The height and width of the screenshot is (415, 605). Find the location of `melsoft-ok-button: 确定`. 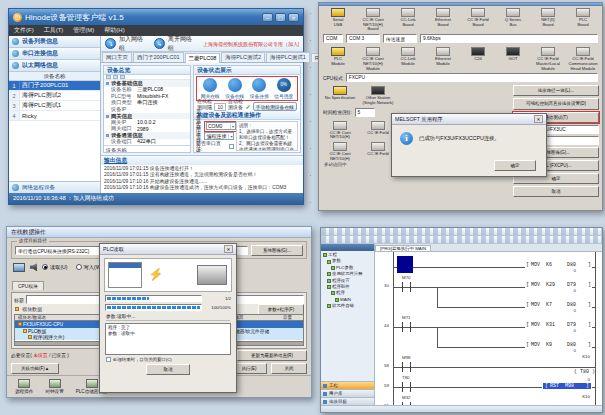

melsoft-ok-button: 确定 is located at coordinates (515, 166).